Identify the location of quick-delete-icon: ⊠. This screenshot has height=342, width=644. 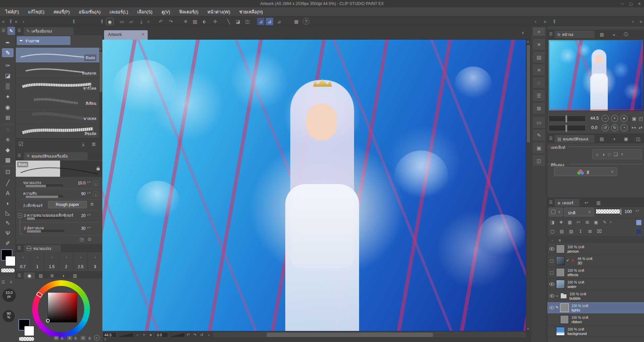
(539, 108).